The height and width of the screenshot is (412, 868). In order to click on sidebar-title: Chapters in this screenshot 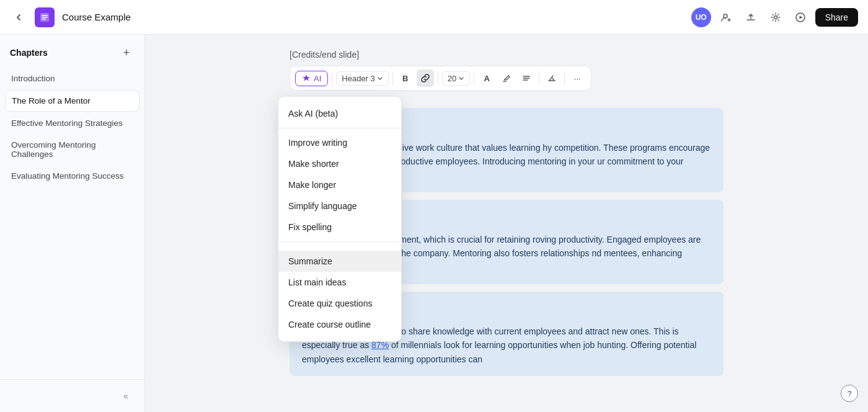, I will do `click(29, 53)`.